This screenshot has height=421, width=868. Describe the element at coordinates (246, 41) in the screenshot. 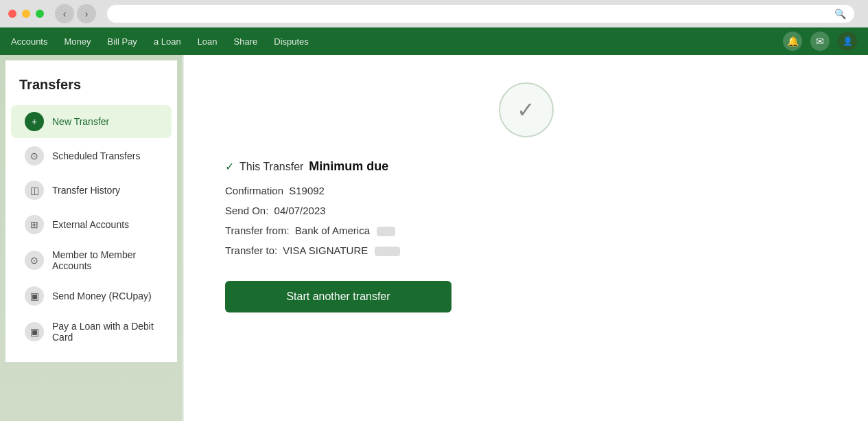

I see `nav-share: Share` at that location.